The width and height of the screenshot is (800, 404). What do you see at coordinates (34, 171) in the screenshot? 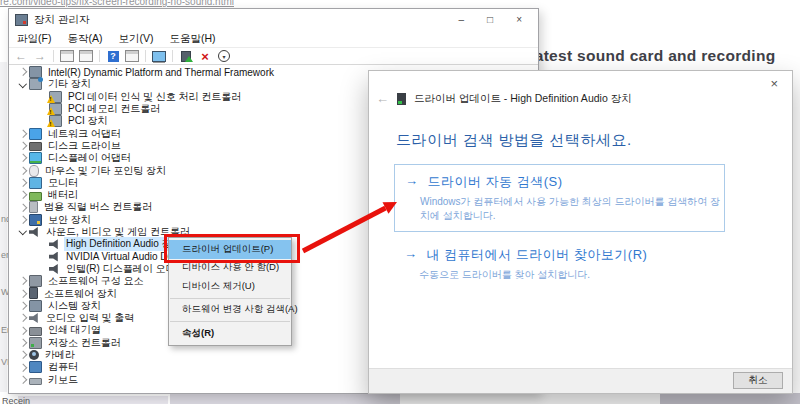
I see `mouse-device-icon` at bounding box center [34, 171].